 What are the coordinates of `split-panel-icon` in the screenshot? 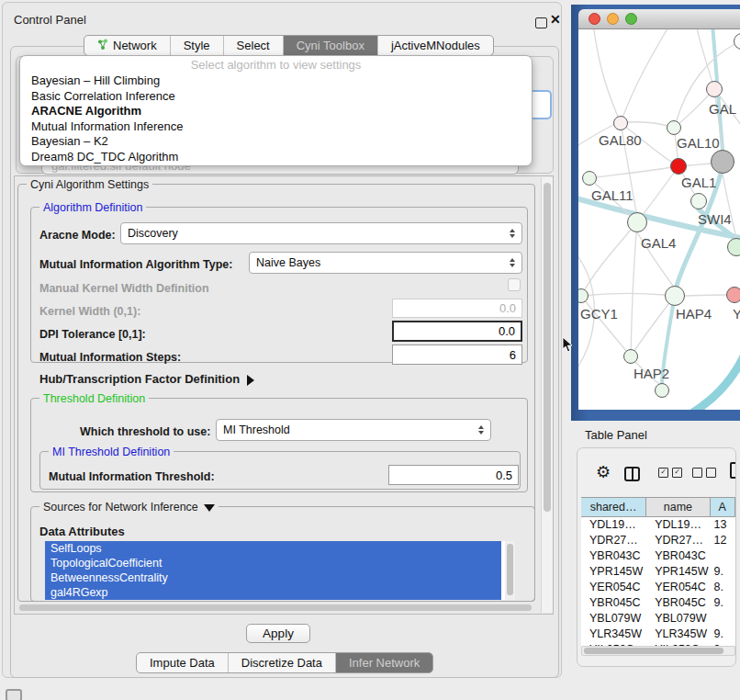 It's located at (632, 474).